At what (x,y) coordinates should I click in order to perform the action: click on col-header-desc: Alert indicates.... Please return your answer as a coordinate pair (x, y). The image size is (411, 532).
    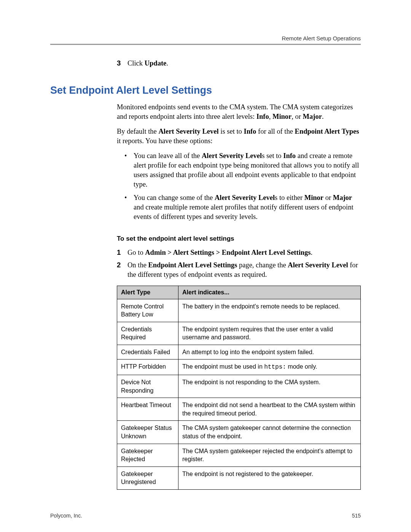
    Looking at the image, I should click on (269, 292).